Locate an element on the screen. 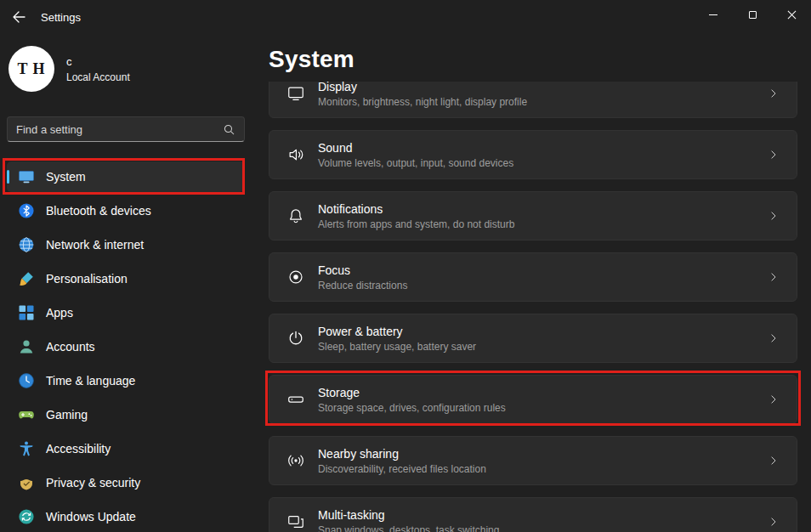 The height and width of the screenshot is (532, 811). sidebar-item-accounts: Accounts is located at coordinates (126, 347).